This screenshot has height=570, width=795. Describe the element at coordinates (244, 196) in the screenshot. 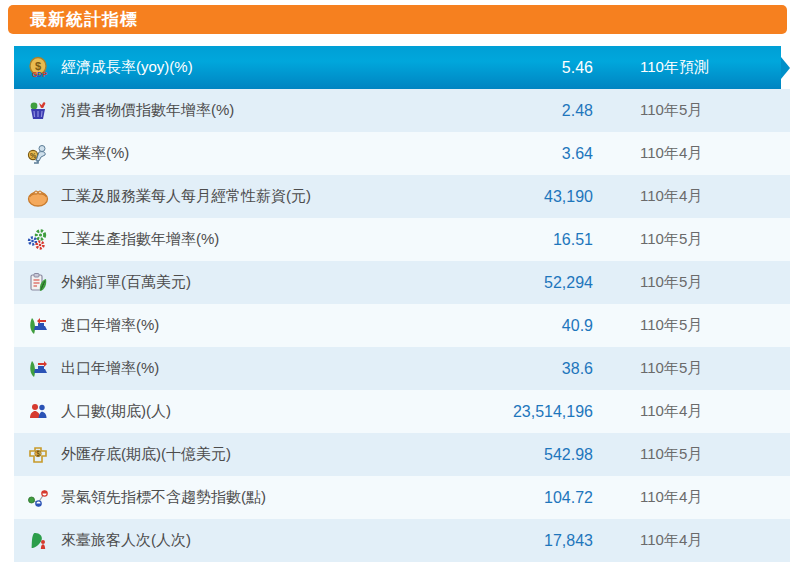

I see `indicator-label: 工業及服務業每人每月經常性薪資(元)` at that location.